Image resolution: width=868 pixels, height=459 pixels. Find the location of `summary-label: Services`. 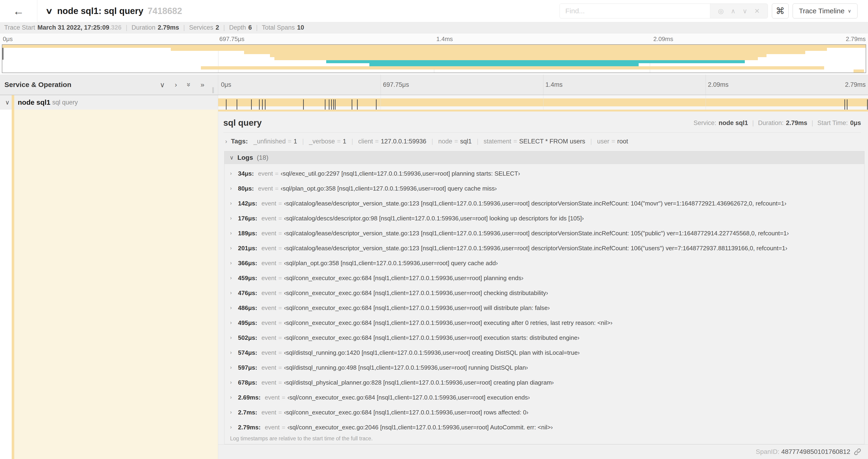

summary-label: Services is located at coordinates (202, 28).